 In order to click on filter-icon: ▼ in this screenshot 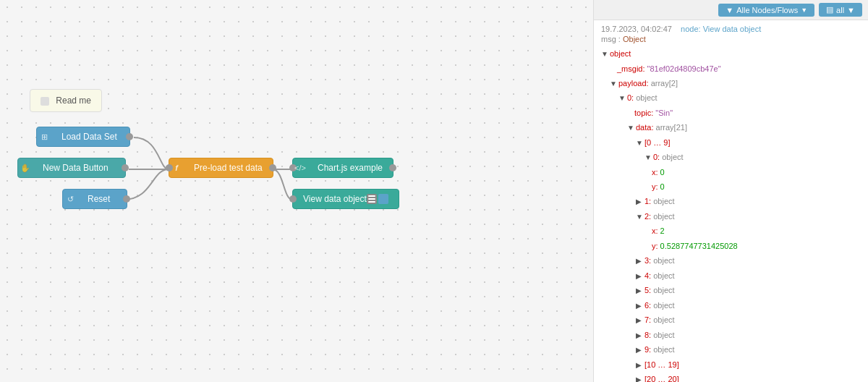, I will do `click(729, 10)`.